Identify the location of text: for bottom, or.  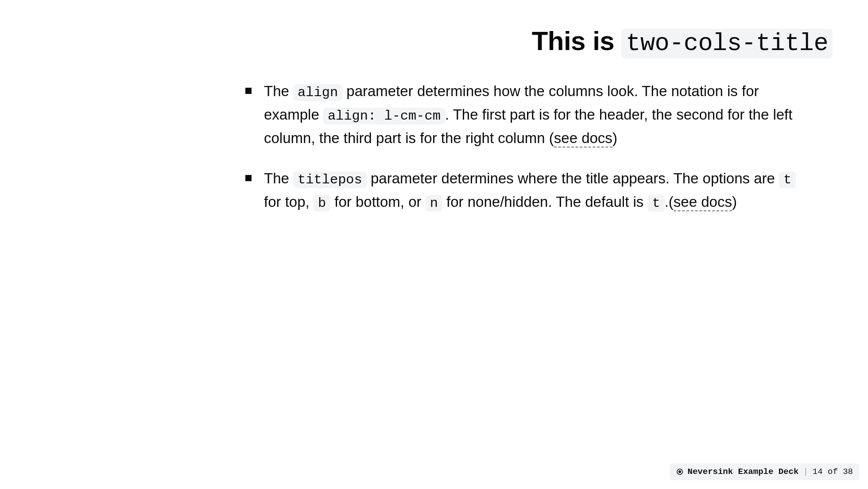
(378, 202).